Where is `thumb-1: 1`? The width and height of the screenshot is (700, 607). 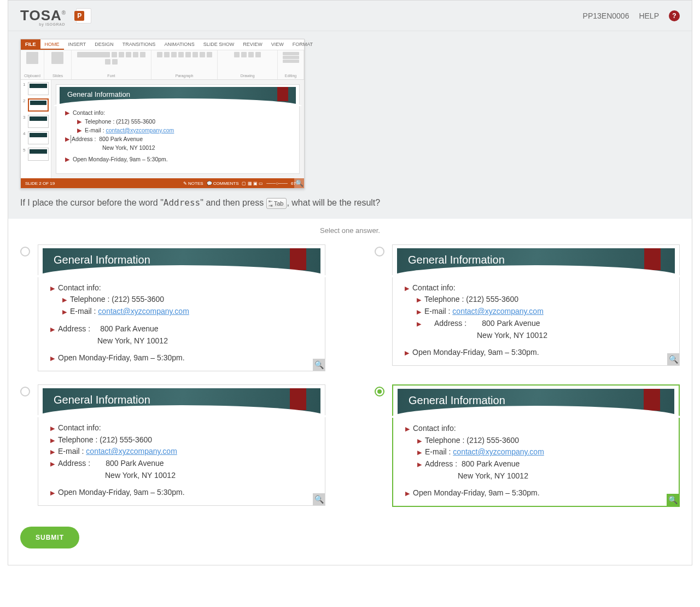
thumb-1: 1 is located at coordinates (36, 89).